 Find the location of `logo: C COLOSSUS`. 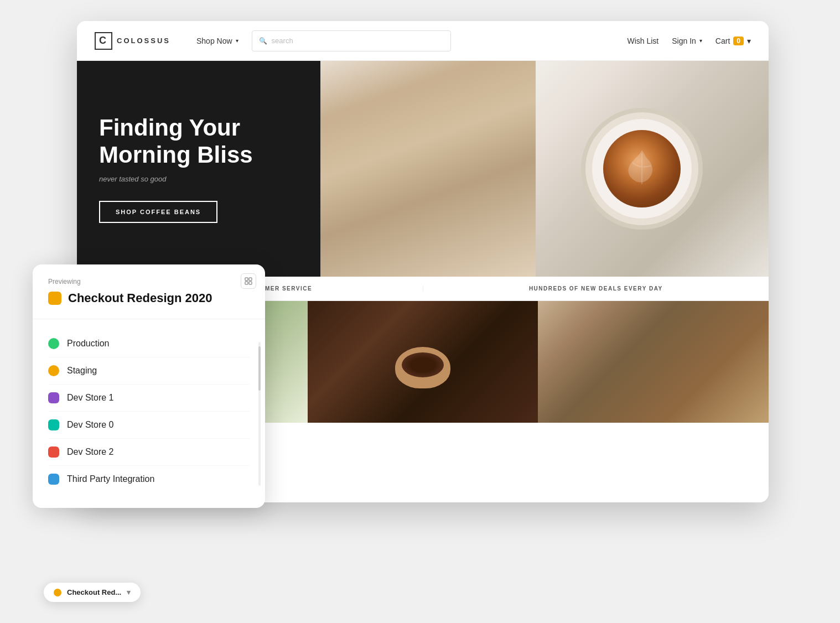

logo: C COLOSSUS is located at coordinates (139, 41).